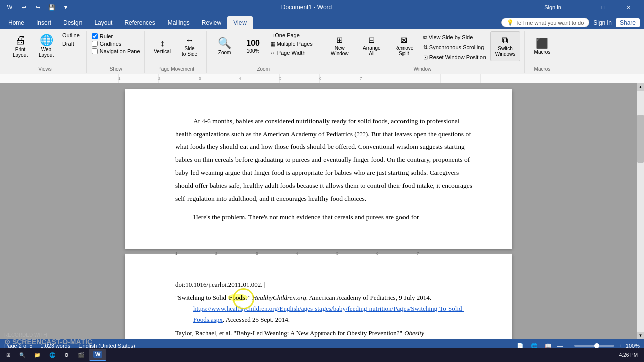  Describe the element at coordinates (542, 52) in the screenshot. I see `macros-label: Macros` at that location.